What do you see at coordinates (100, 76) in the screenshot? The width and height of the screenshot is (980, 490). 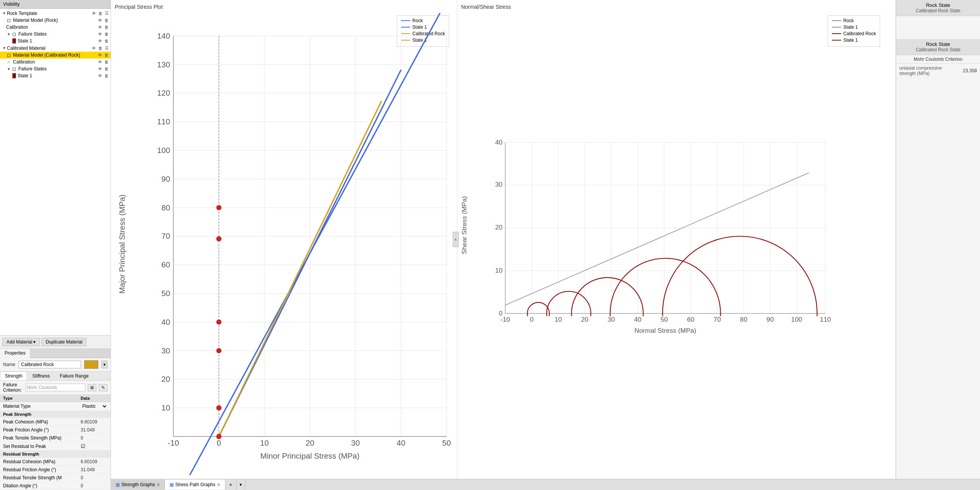 I see `eye-btn-state1-cal: 👁` at bounding box center [100, 76].